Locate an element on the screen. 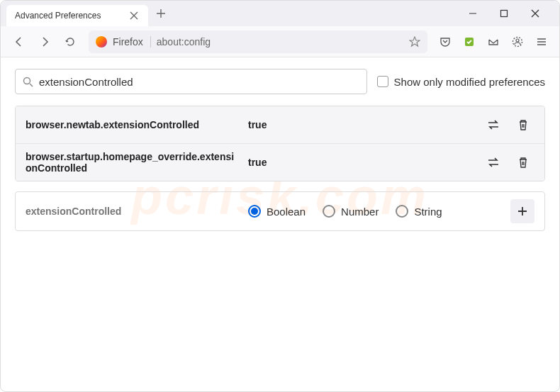 Image resolution: width=560 pixels, height=392 pixels. search-row: Show only modified preferences is located at coordinates (280, 82).